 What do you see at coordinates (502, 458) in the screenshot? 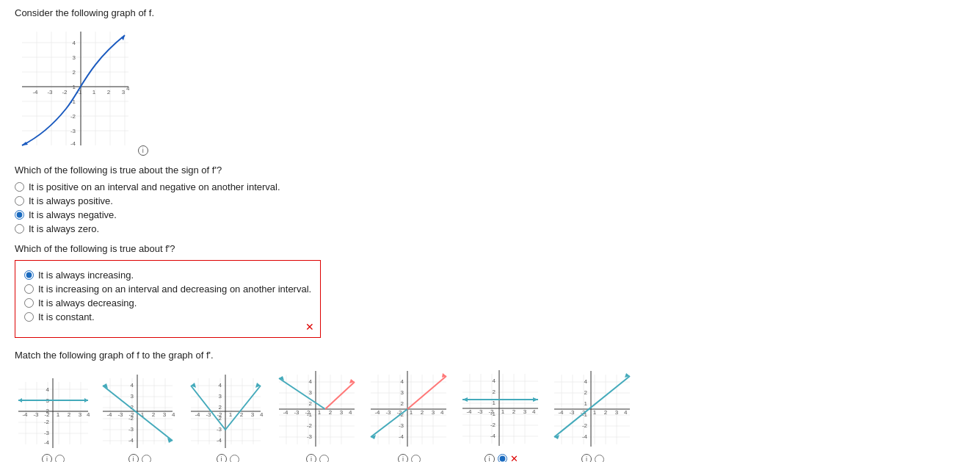
I see `graph6-radio` at bounding box center [502, 458].